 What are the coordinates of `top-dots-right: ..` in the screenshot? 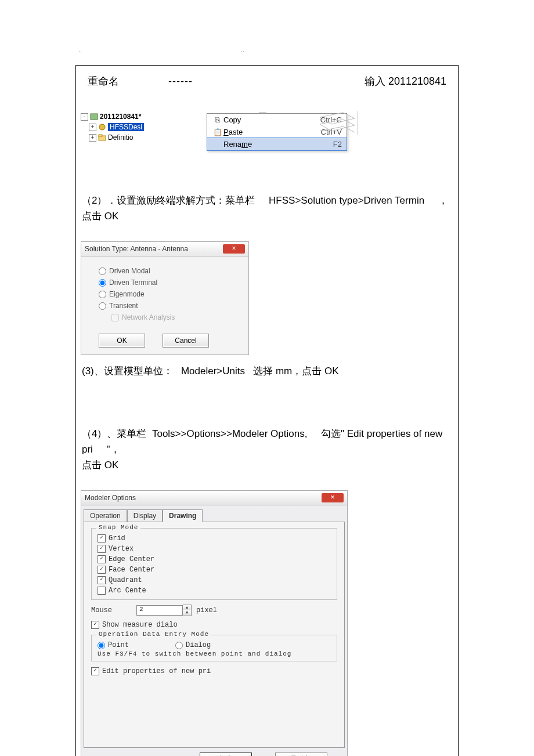 It's located at (243, 50).